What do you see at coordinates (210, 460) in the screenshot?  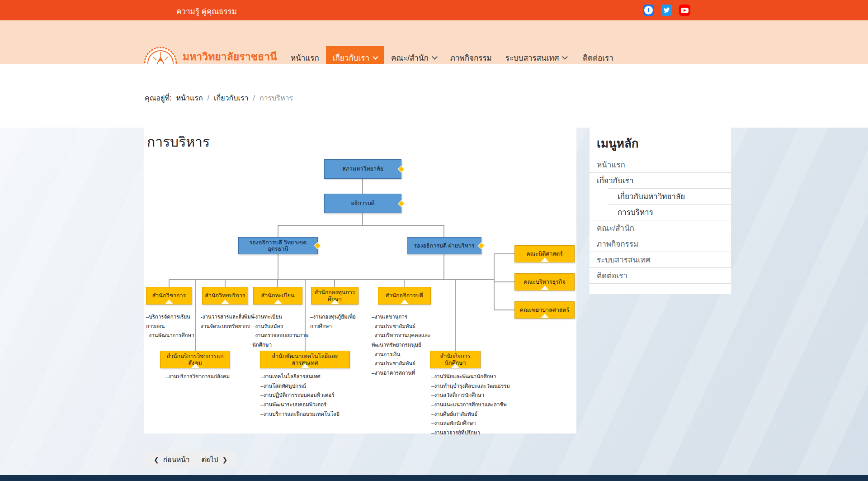 I see `next-page-label: ต่อไป` at bounding box center [210, 460].